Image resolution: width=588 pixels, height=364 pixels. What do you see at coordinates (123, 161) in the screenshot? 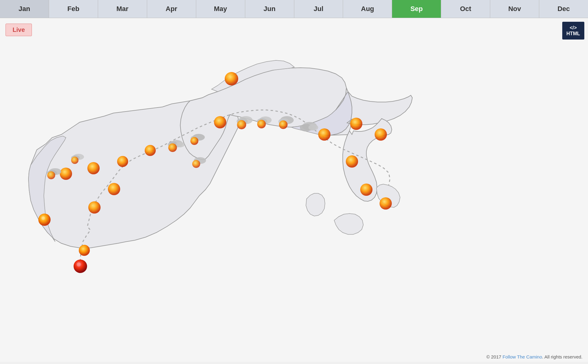
I see `marker-logrono` at bounding box center [123, 161].